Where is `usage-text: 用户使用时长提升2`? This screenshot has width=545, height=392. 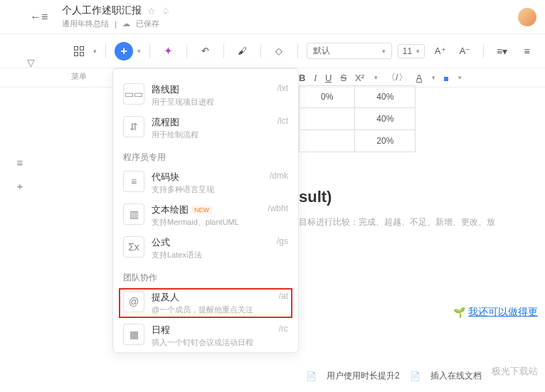
usage-text: 用户使用时长提升2 is located at coordinates (363, 376).